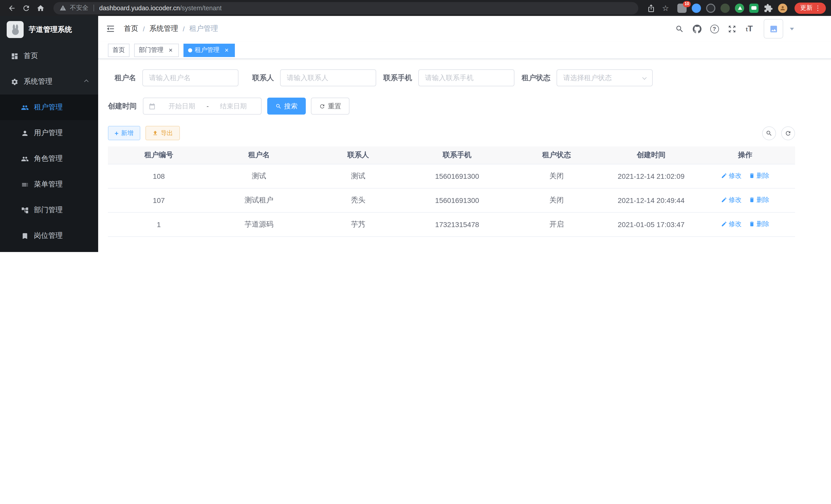 This screenshot has height=504, width=831. I want to click on fullscreen-button, so click(732, 29).